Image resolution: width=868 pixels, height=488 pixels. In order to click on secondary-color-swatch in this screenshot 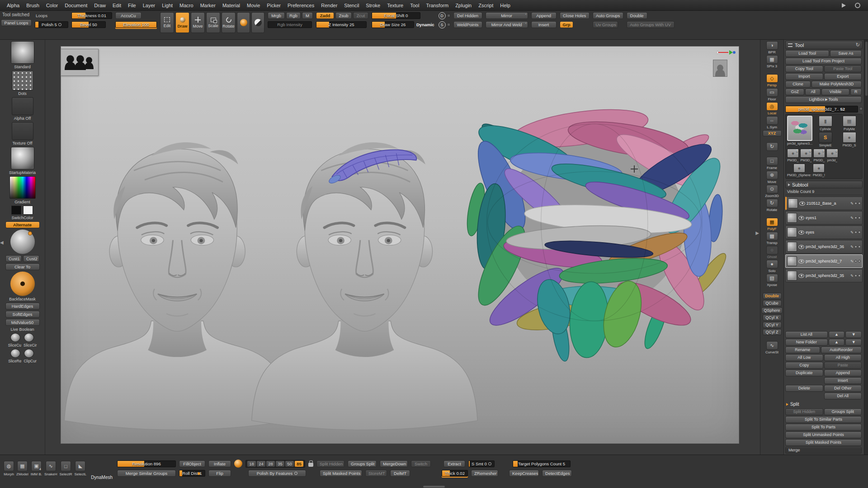, I will do `click(28, 210)`.